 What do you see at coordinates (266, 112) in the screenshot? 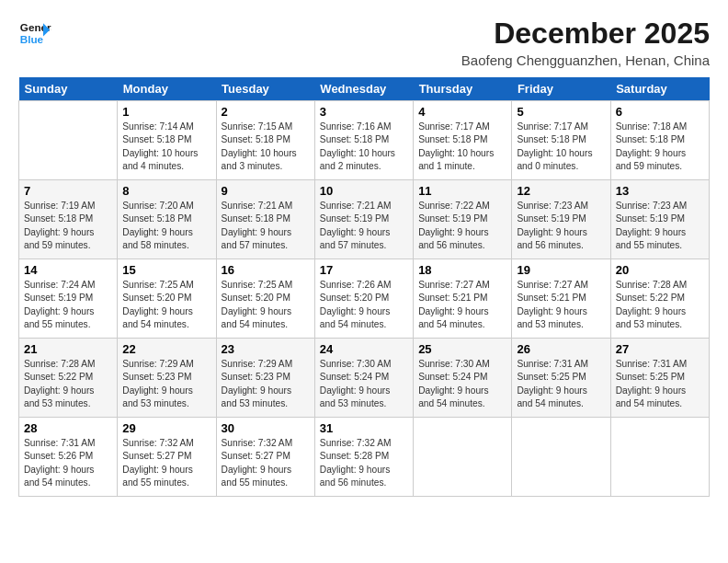
I see `day-number: 2` at bounding box center [266, 112].